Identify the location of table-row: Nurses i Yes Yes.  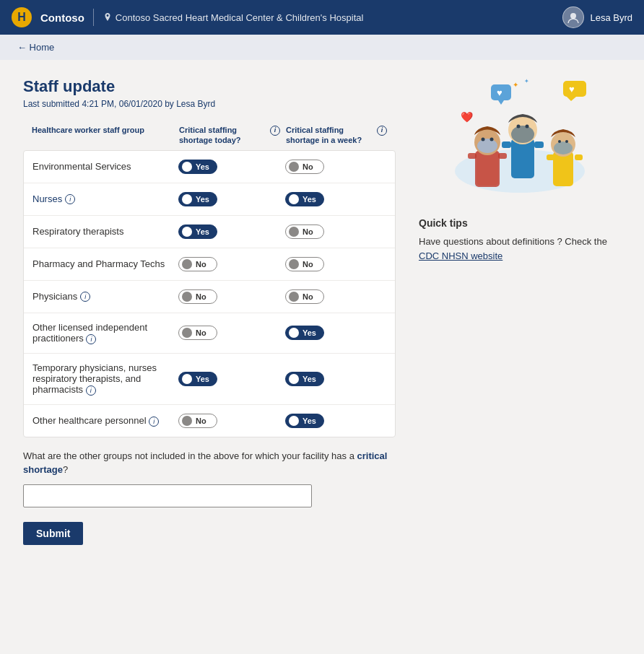
(209, 199).